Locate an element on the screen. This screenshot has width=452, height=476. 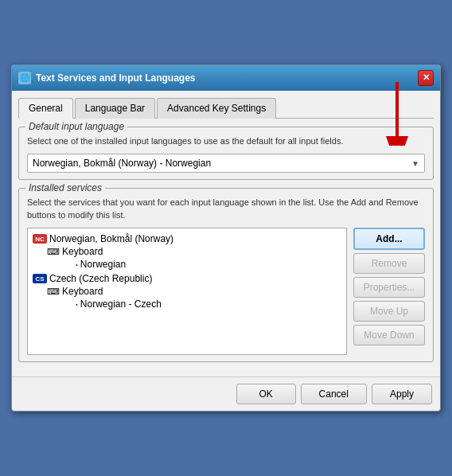
keyboard-icon-cz: ⌨ is located at coordinates (53, 291).